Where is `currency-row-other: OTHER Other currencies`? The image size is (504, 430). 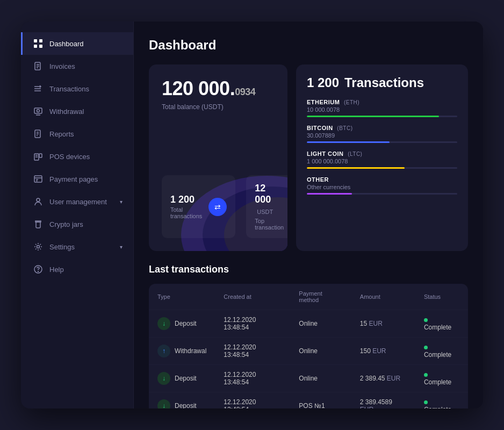 currency-row-other: OTHER Other currencies is located at coordinates (382, 185).